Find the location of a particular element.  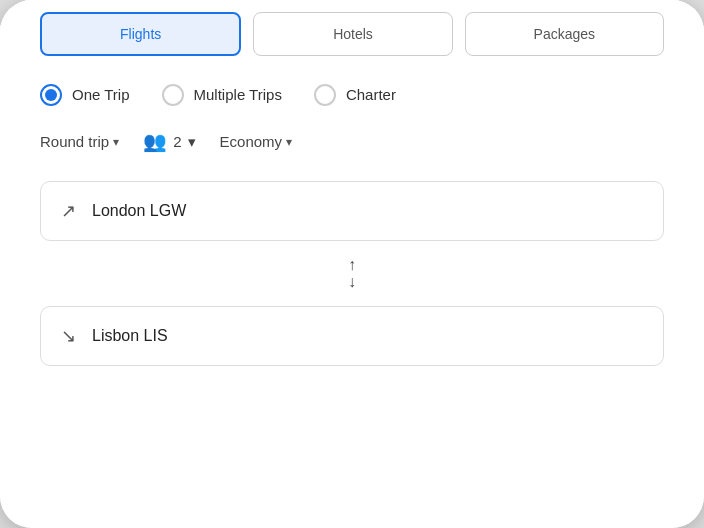

trip-type-row: One Trip Multiple Trips Charter is located at coordinates (352, 87).